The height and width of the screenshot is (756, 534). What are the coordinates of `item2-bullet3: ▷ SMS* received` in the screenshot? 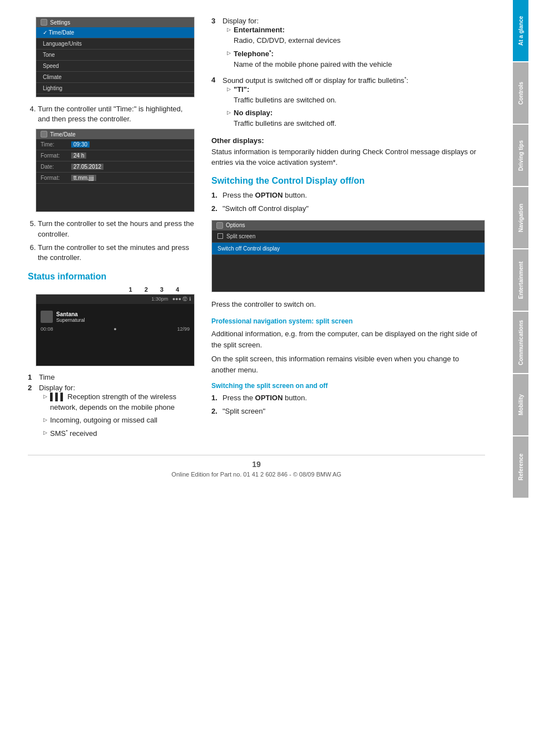 It's located at (119, 434).